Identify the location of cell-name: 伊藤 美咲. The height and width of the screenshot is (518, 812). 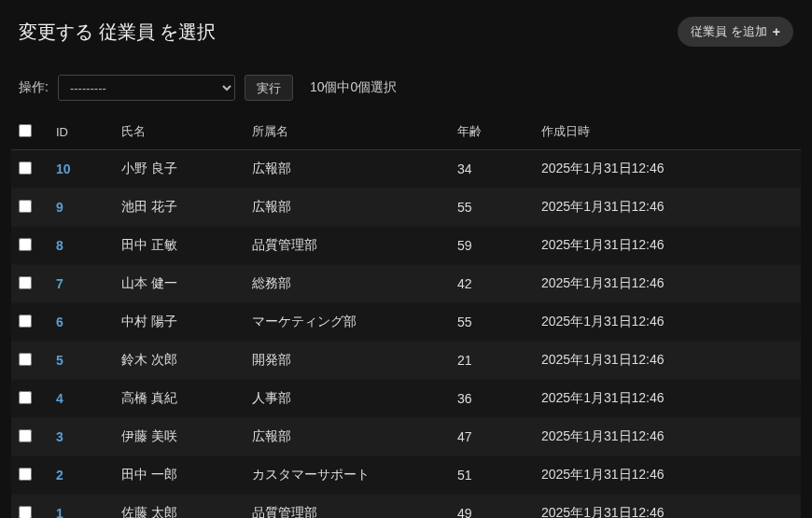
(179, 437).